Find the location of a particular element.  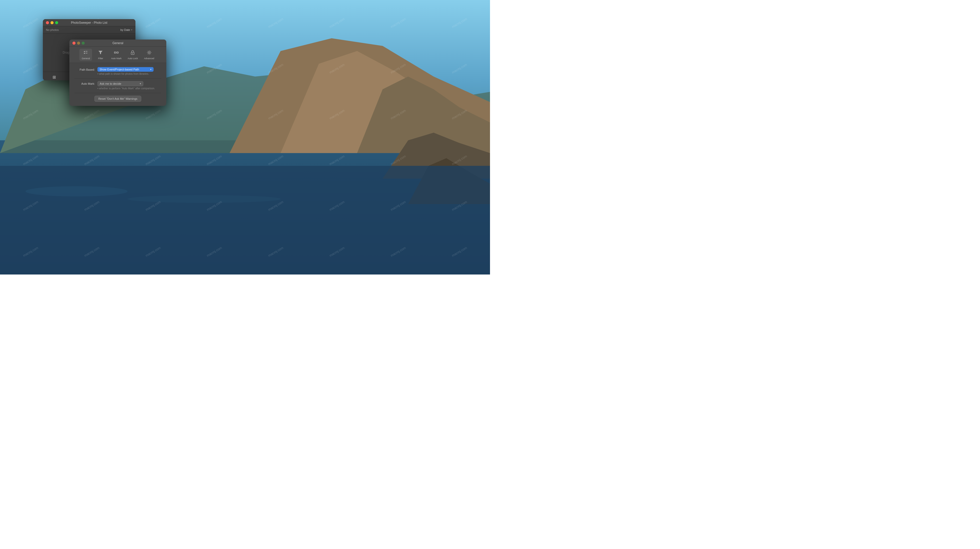

path-based-select: Show Event/Project-based Path ▾ is located at coordinates (126, 69).